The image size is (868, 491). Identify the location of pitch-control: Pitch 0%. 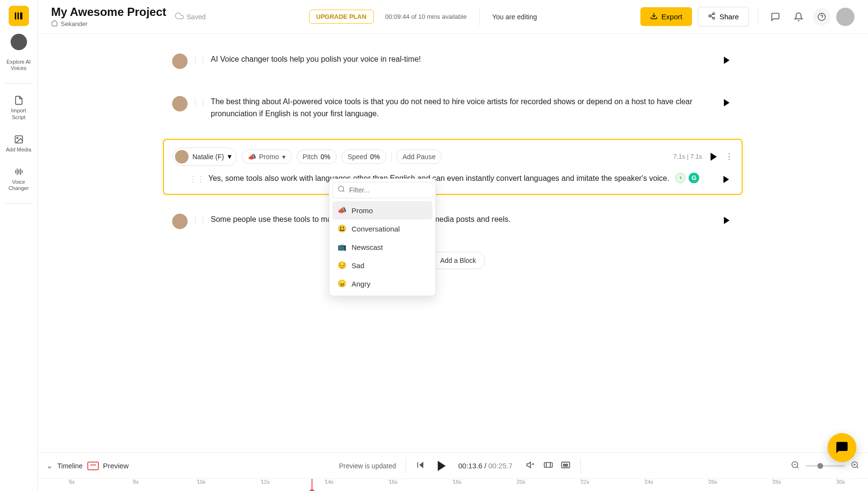
(316, 157).